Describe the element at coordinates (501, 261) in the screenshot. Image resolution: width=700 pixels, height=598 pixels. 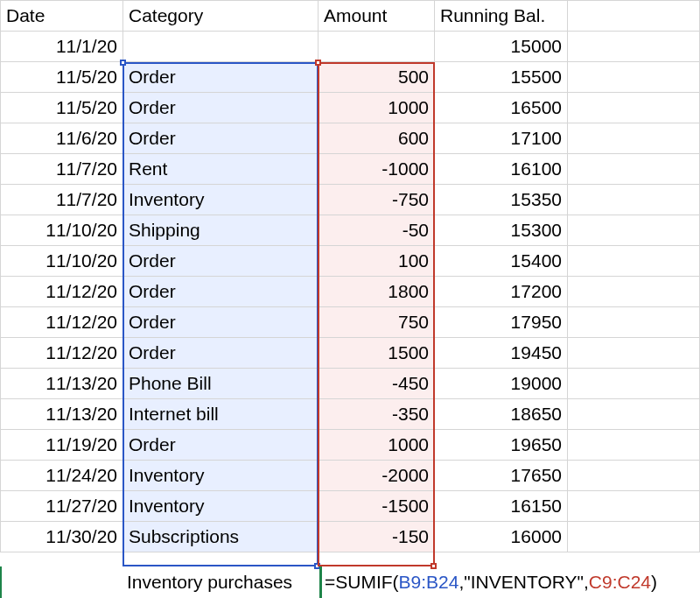
I see `cell-balance: 15400` at that location.